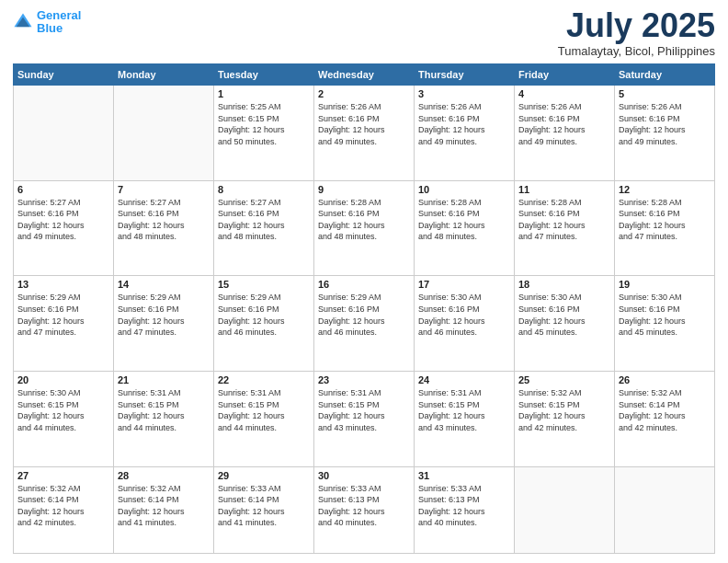 The height and width of the screenshot is (563, 728). What do you see at coordinates (636, 33) in the screenshot?
I see `title-area: July 2025 Tumalaytay, Bicol, Philippines` at bounding box center [636, 33].